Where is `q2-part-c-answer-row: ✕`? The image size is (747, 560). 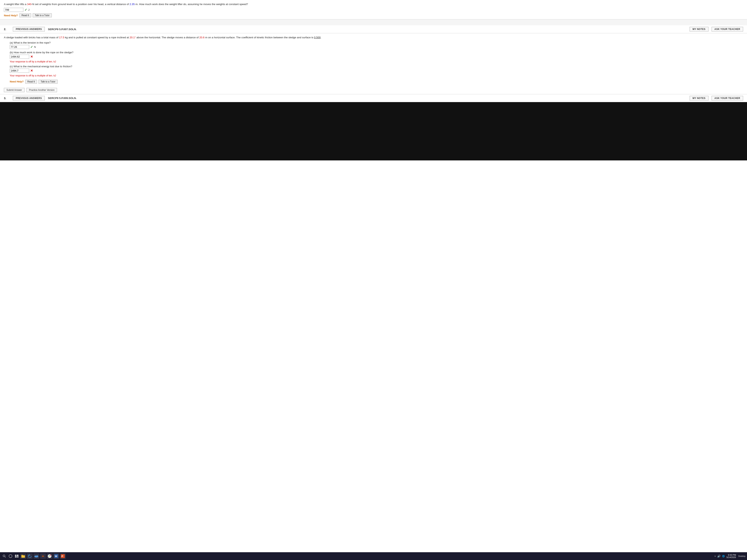 q2-part-c-answer-row: ✕ is located at coordinates (376, 71).